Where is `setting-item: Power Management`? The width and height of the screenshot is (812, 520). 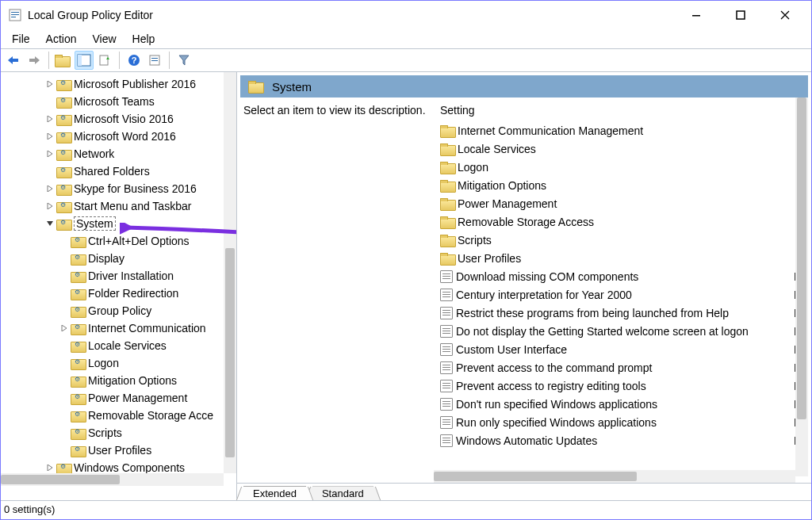 setting-item: Power Management is located at coordinates (622, 203).